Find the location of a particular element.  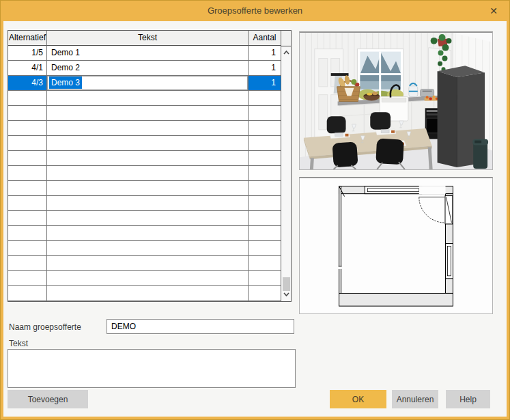

scroll-down-icon is located at coordinates (287, 294).